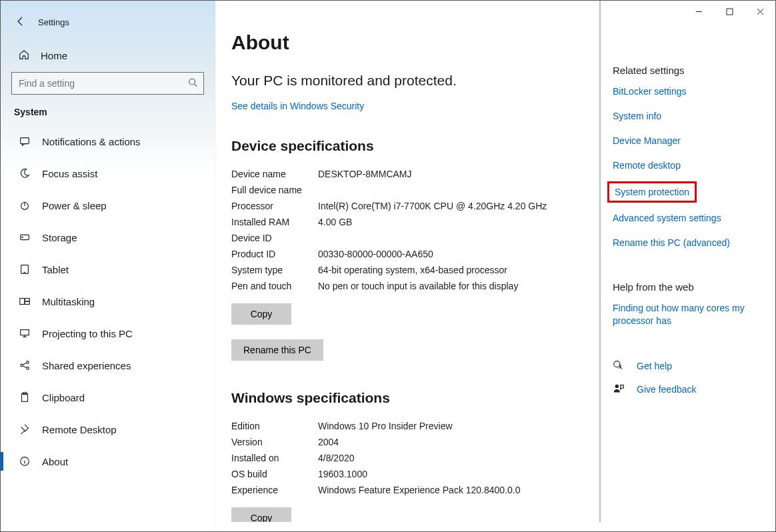  What do you see at coordinates (108, 52) in the screenshot?
I see `sidebar-home: Home` at bounding box center [108, 52].